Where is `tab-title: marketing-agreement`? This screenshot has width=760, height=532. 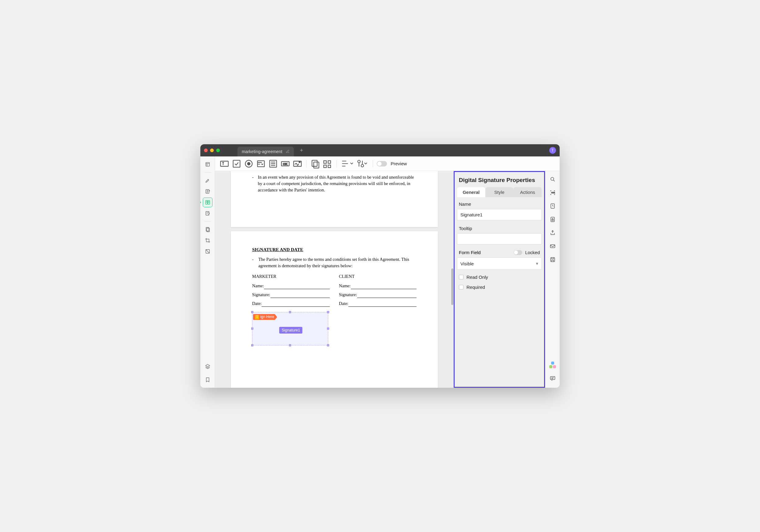
tab-title: marketing-agreement is located at coordinates (262, 152).